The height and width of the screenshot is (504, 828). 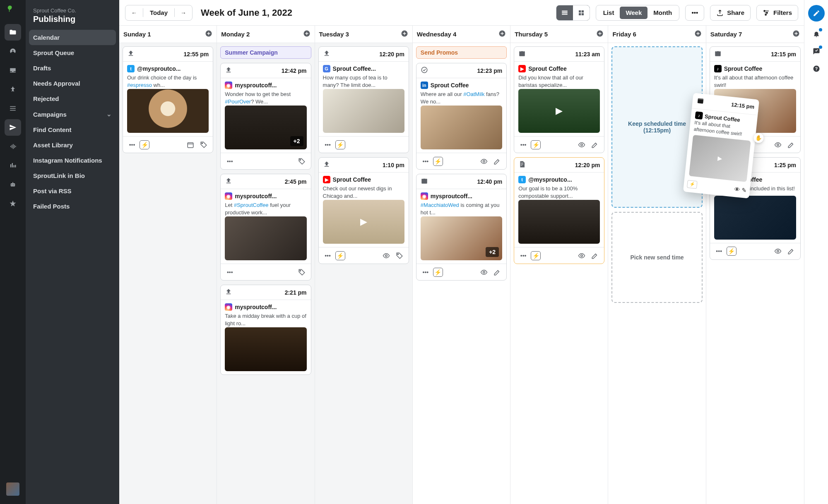 What do you see at coordinates (662, 13) in the screenshot?
I see `view-month: Month` at bounding box center [662, 13].